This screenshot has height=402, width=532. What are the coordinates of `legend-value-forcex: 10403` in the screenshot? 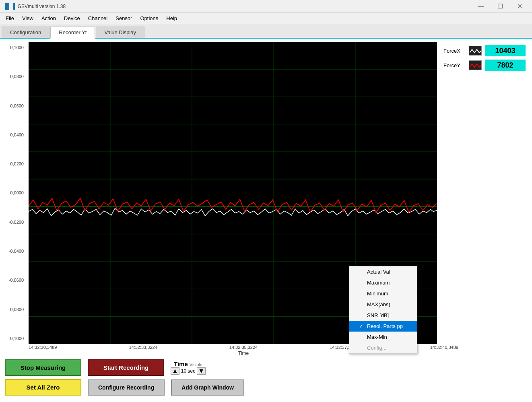 It's located at (505, 51).